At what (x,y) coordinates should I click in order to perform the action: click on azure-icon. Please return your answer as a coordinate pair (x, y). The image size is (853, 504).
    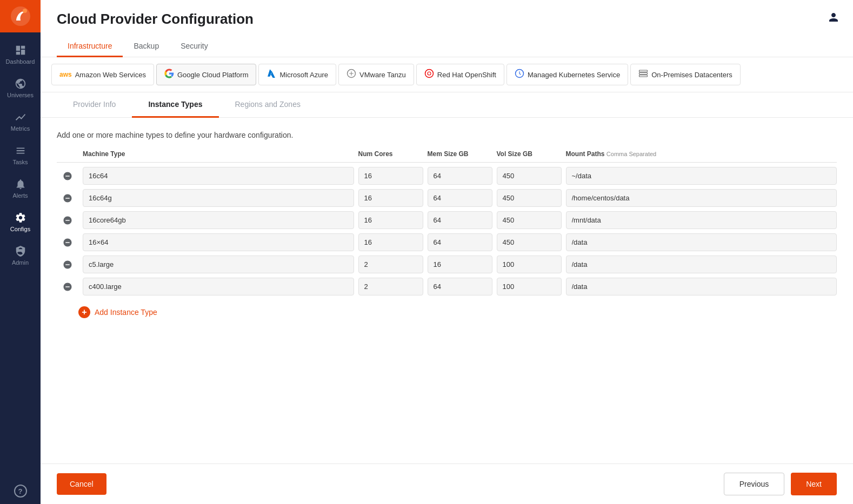
    Looking at the image, I should click on (271, 75).